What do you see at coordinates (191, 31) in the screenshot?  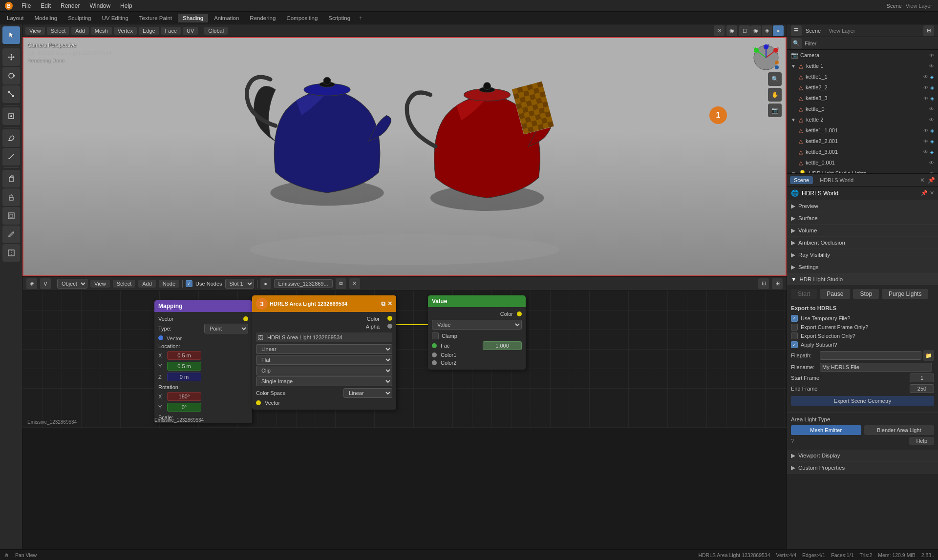 I see `uv-menu-btn: UV` at bounding box center [191, 31].